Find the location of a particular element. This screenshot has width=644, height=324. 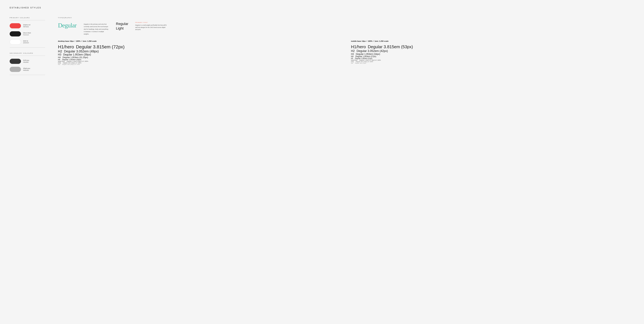

desktop-h3-label: H3 is located at coordinates (60, 55).